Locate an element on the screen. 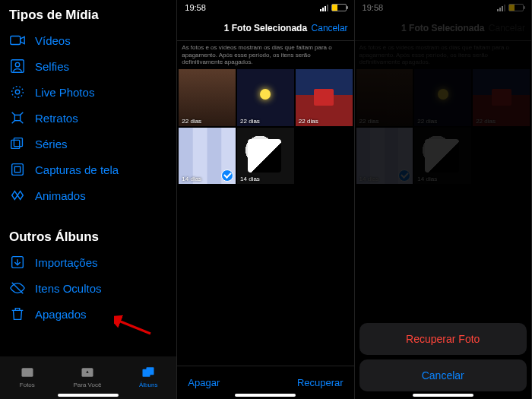 Image resolution: width=532 pixels, height=399 pixels. row-screenshots: Capturas de tela is located at coordinates (88, 169).